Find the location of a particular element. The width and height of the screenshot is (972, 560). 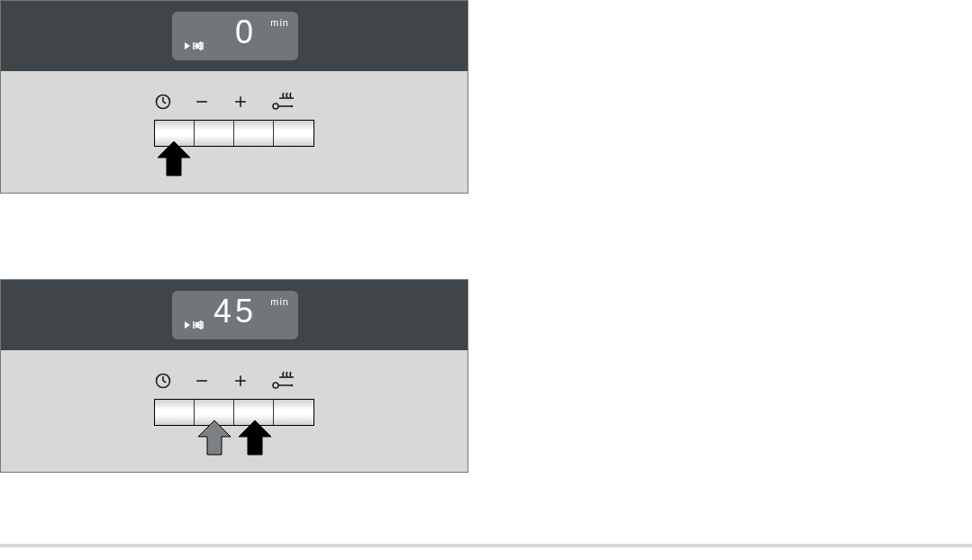

lcd-display: 0min is located at coordinates (235, 36).